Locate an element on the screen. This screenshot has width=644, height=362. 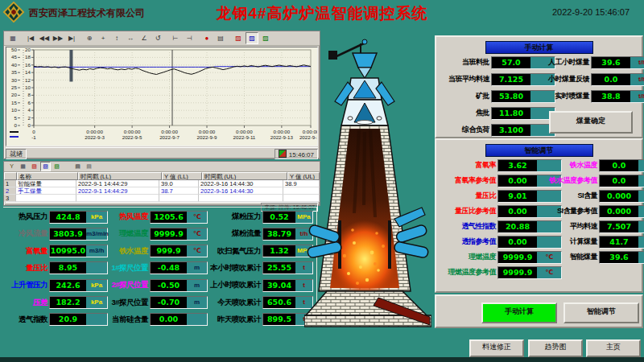
manual-field: 矿批 53.80 is located at coordinates (497, 97).